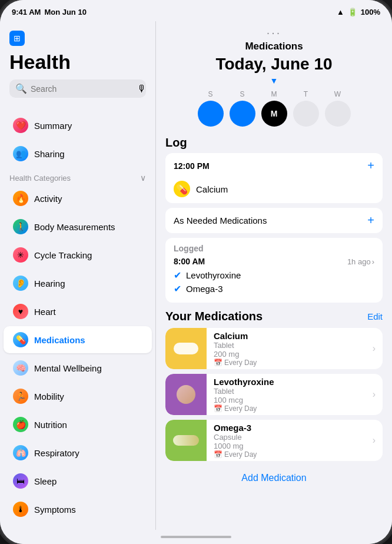 Image resolution: width=392 pixels, height=544 pixels. Describe the element at coordinates (290, 394) in the screenshot. I see `levo-info: Levothyroxine Tablet 100 mcg 📅 Every Day` at that location.